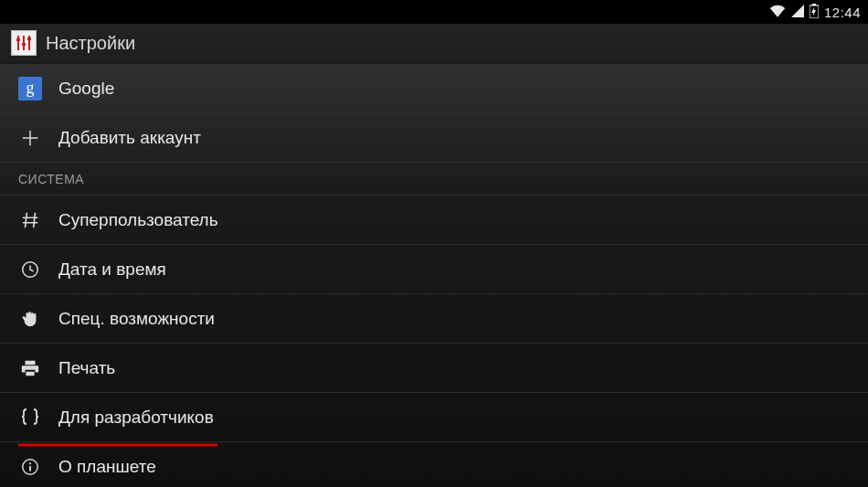 The width and height of the screenshot is (868, 487). Describe the element at coordinates (108, 467) in the screenshot. I see `list-item-label: О планшете` at that location.